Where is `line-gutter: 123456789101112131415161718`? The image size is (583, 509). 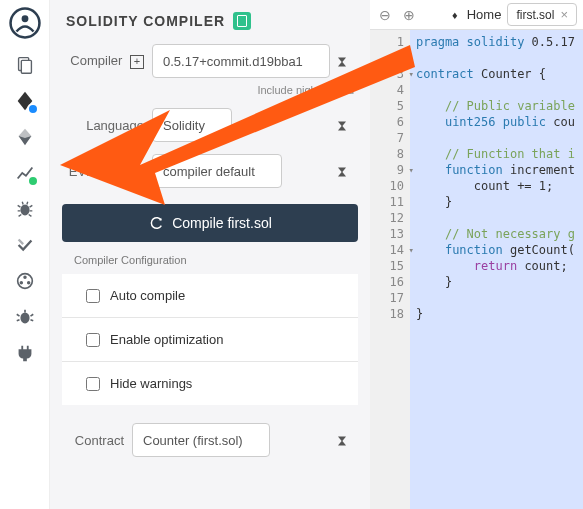
line-gutter: 123456789101112131415161718 is located at coordinates (390, 270).